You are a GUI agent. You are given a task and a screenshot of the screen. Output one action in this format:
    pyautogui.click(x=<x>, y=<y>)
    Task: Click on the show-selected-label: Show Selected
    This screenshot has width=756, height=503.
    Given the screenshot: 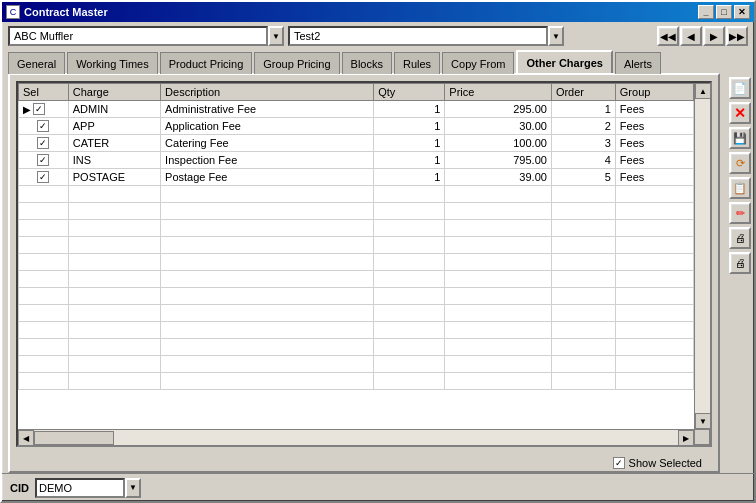 What is the action you would take?
    pyautogui.click(x=666, y=463)
    